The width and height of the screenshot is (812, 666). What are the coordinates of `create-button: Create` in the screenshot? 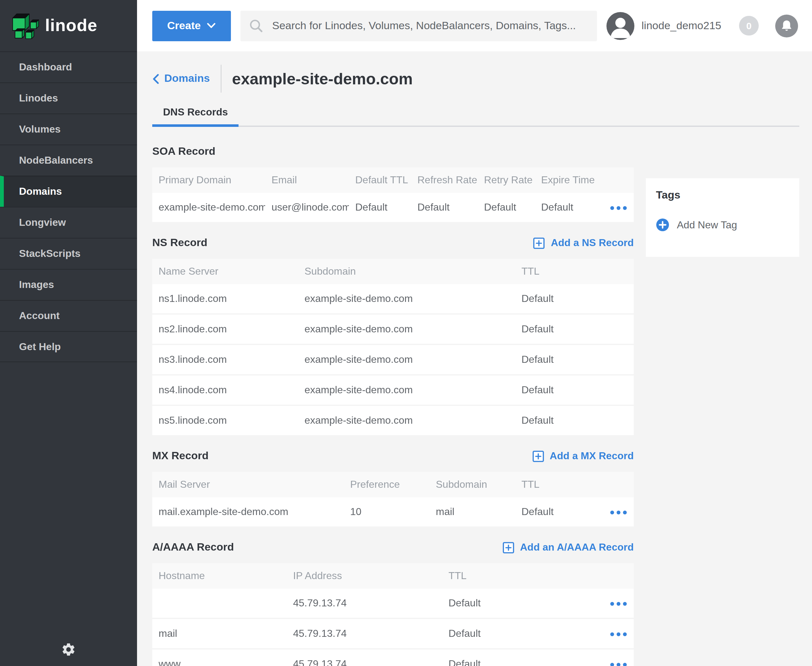 It's located at (192, 26).